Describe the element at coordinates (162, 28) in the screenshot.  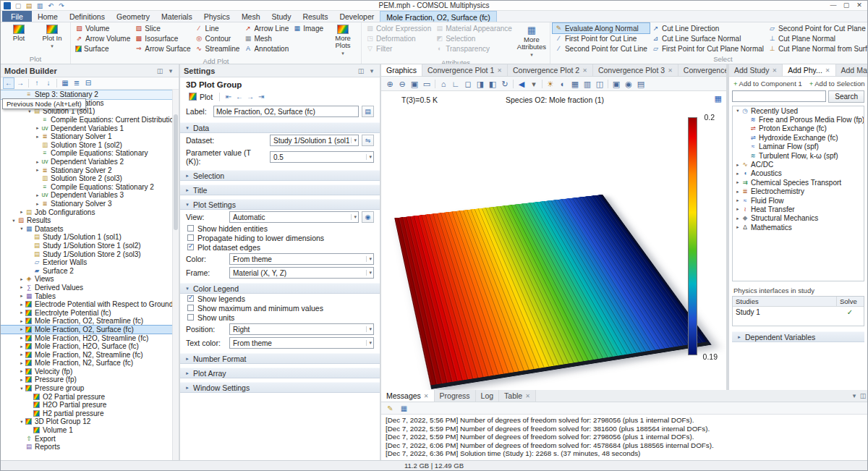
I see `ribbon-small-button: ▨ Slice` at that location.